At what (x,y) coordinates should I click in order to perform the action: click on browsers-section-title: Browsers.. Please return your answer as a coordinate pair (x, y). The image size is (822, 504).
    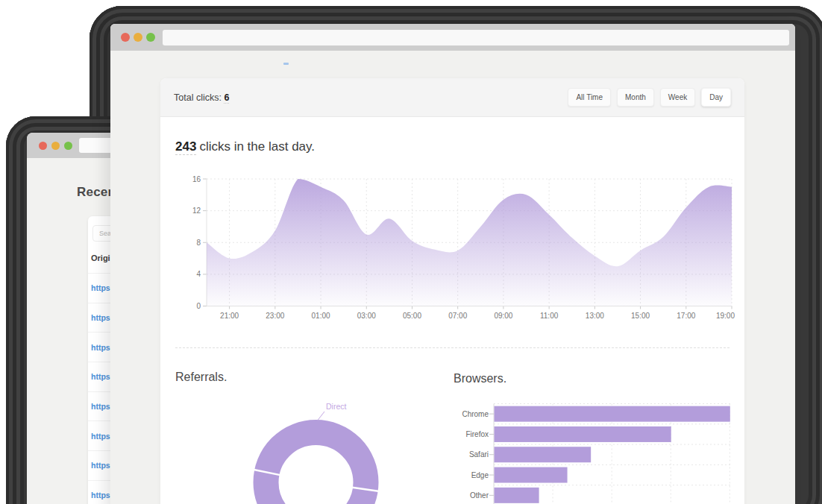
    Looking at the image, I should click on (480, 379).